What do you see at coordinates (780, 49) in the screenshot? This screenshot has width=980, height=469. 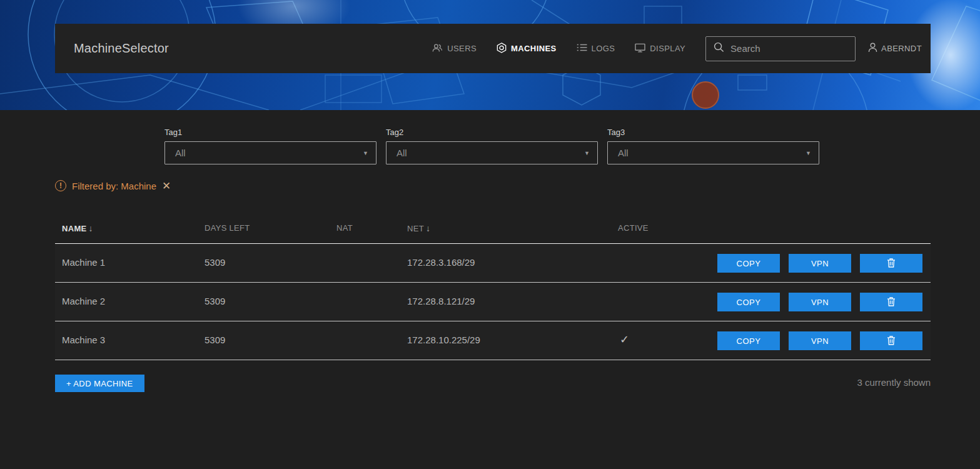 I see `search-box` at bounding box center [780, 49].